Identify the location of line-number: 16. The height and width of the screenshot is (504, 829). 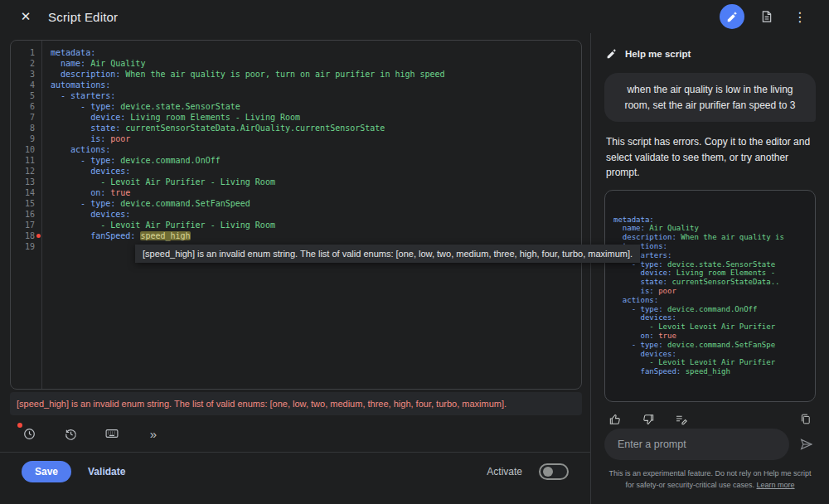
(23, 214).